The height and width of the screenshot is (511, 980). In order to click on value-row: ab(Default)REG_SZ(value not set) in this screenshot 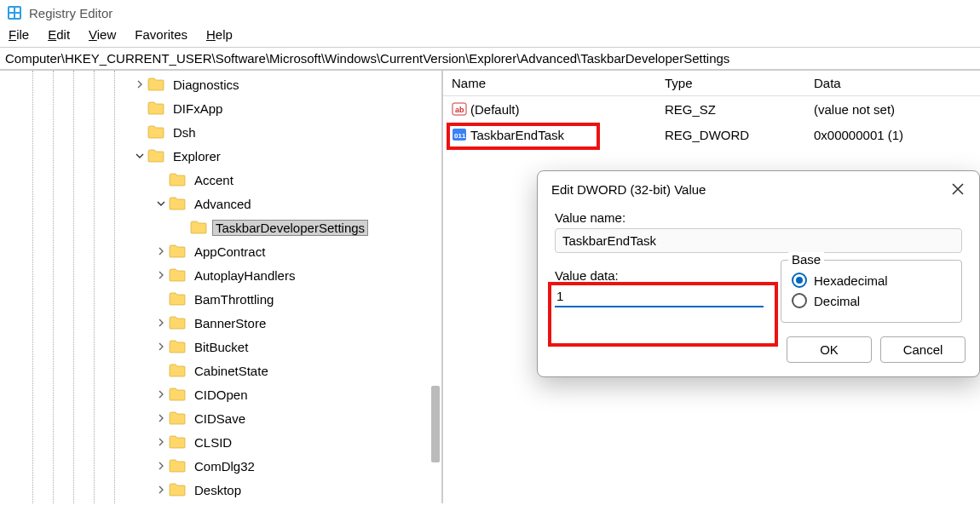, I will do `click(712, 109)`.